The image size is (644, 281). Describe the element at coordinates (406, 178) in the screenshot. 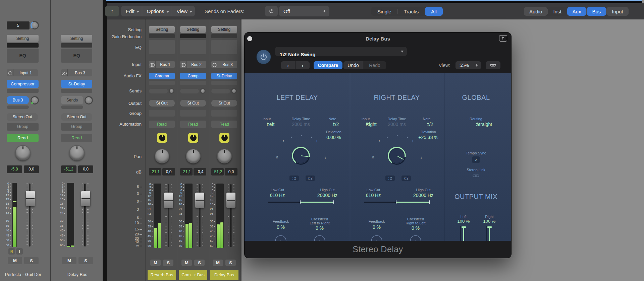

I see `double-time-button: x 2` at that location.